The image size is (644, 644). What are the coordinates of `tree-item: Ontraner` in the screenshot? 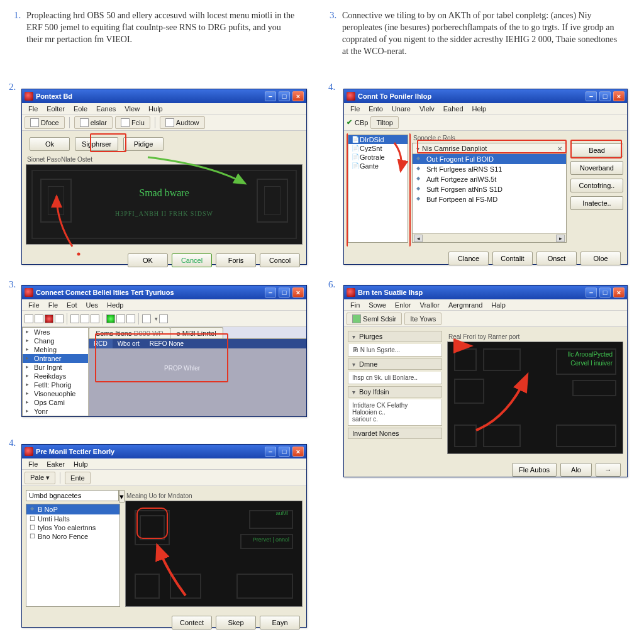 It's located at (55, 358).